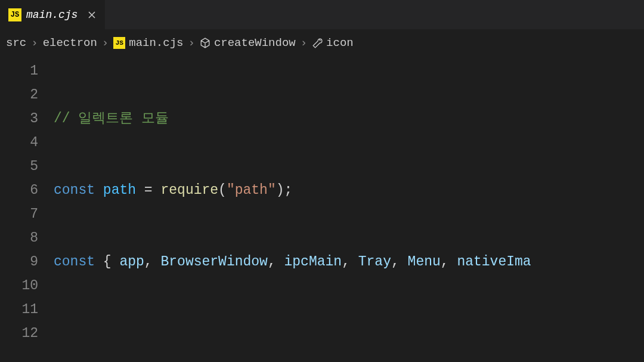 Image resolution: width=644 pixels, height=362 pixels. I want to click on line-number: 10, so click(19, 286).